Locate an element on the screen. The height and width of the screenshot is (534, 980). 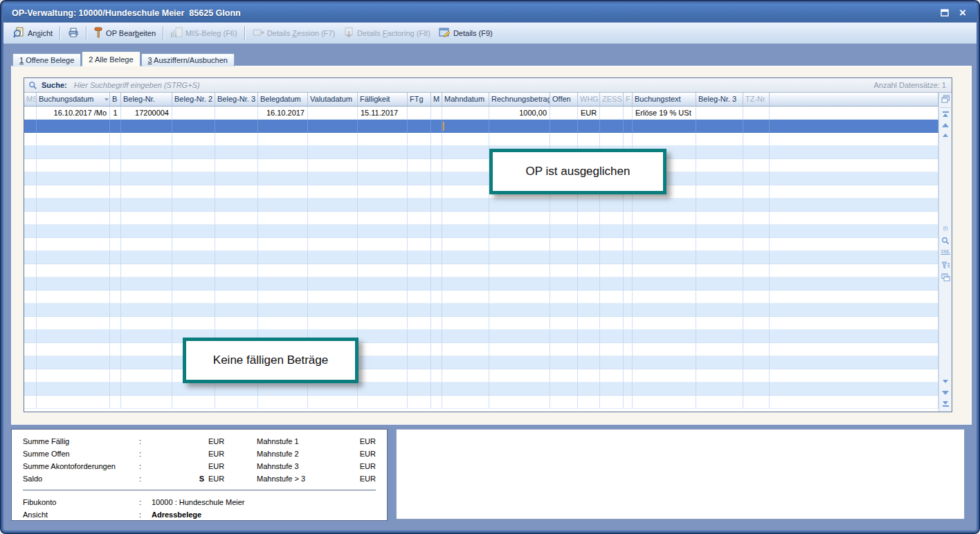
column-header-f: F is located at coordinates (628, 100).